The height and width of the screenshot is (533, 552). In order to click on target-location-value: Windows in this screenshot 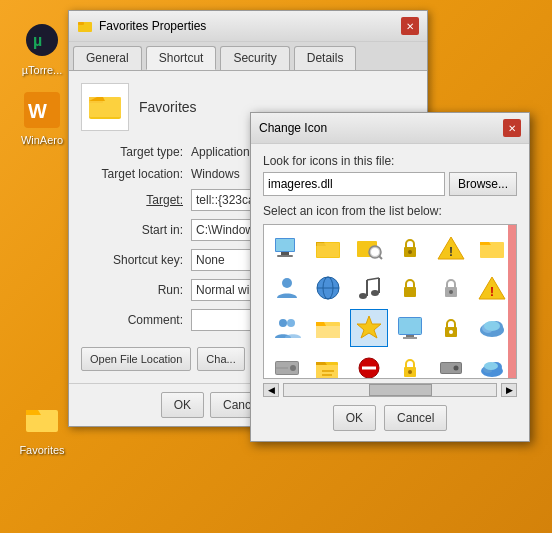, I will do `click(216, 174)`.